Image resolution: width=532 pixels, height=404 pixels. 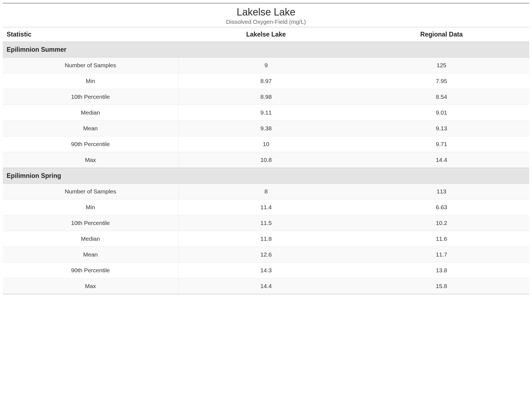 What do you see at coordinates (266, 271) in the screenshot?
I see `stat-value-site: 14.3` at bounding box center [266, 271].